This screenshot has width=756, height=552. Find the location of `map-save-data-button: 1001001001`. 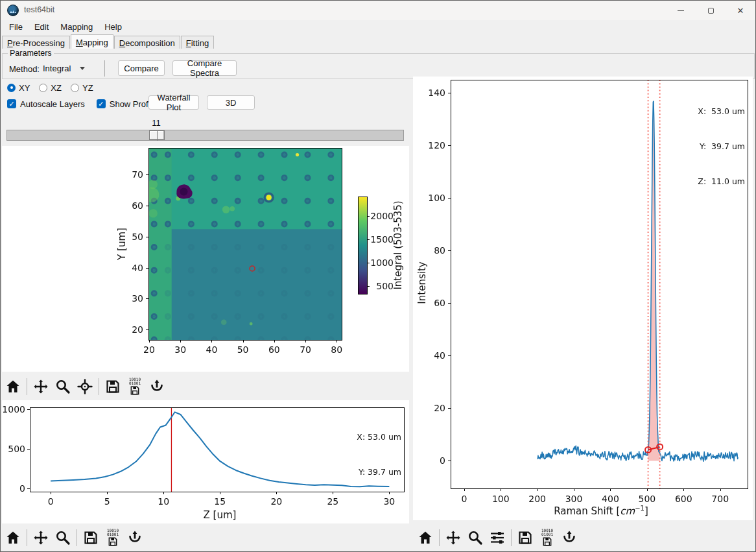

map-save-data-button: 1001001001 is located at coordinates (135, 387).